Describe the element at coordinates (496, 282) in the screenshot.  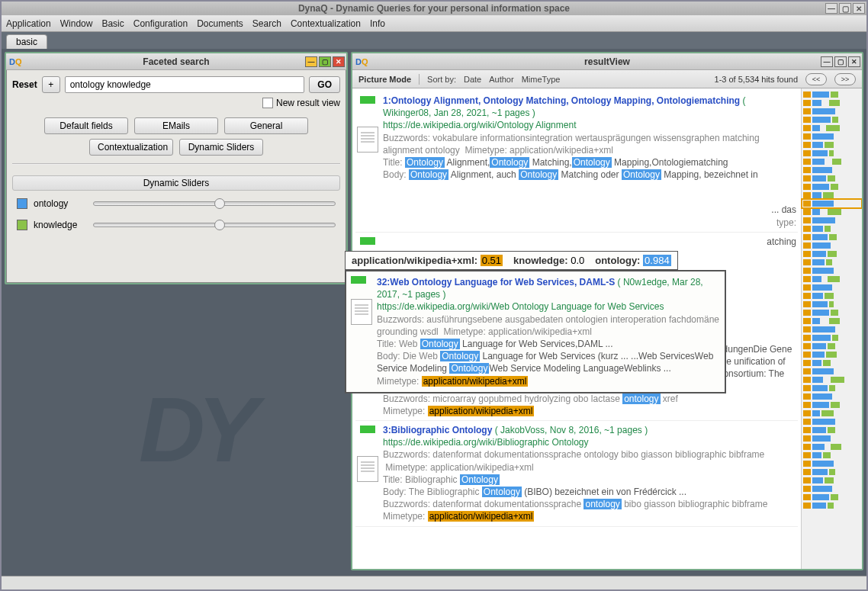
I see `popup-title: 32:Web Ontology Language for Web Service…` at that location.